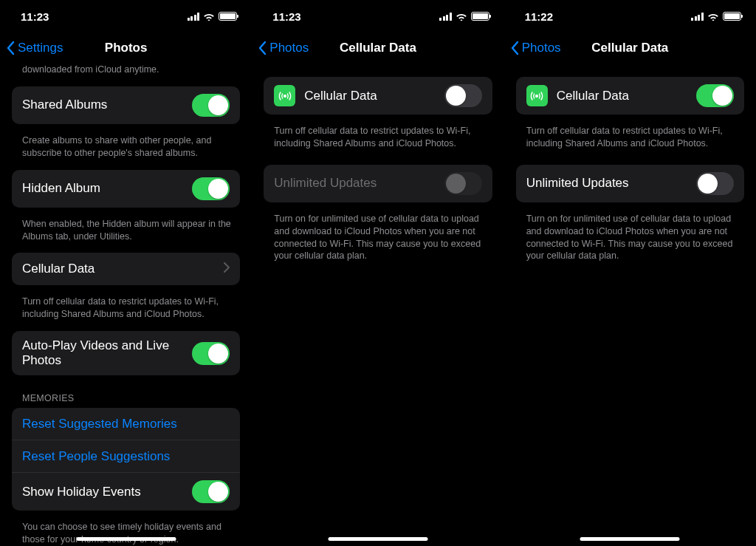 This screenshot has width=756, height=546. Describe the element at coordinates (630, 16) in the screenshot. I see `status-bar: 11:22` at that location.